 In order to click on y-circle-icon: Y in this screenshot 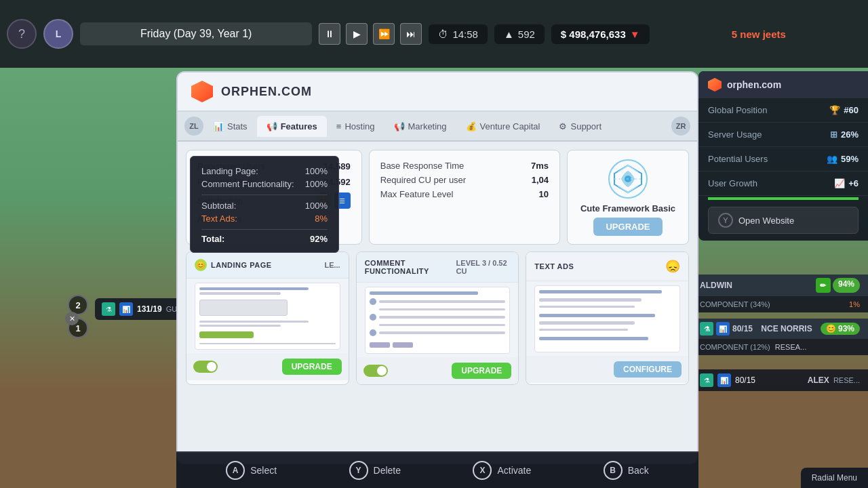, I will do `click(726, 220)`.